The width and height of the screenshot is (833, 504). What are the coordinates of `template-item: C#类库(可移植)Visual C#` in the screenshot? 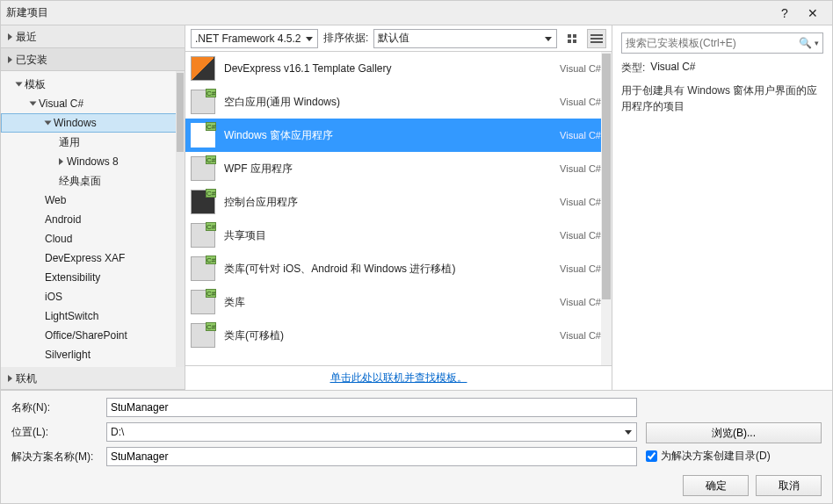 It's located at (399, 335).